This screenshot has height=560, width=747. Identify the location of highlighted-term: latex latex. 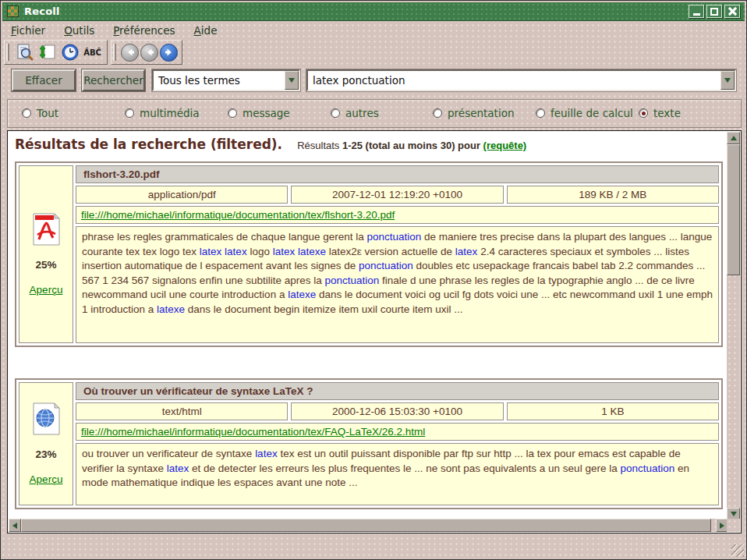
(223, 251).